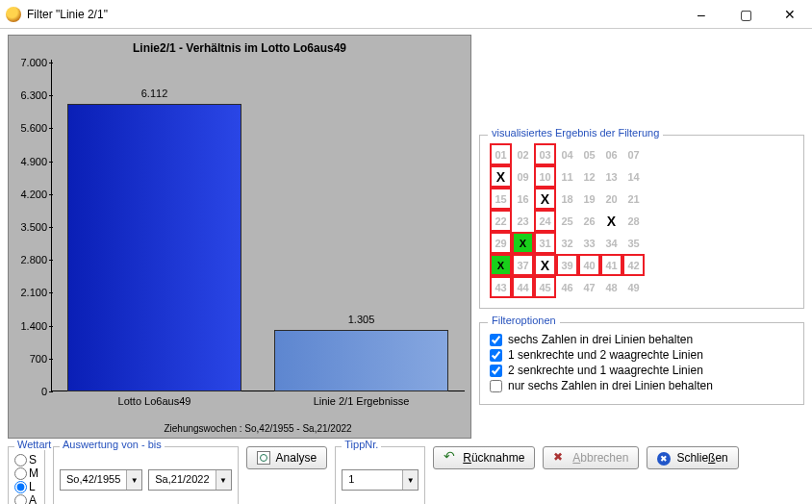 This screenshot has height=504, width=812. What do you see at coordinates (34, 326) in the screenshot?
I see `y-tick: 1.400` at bounding box center [34, 326].